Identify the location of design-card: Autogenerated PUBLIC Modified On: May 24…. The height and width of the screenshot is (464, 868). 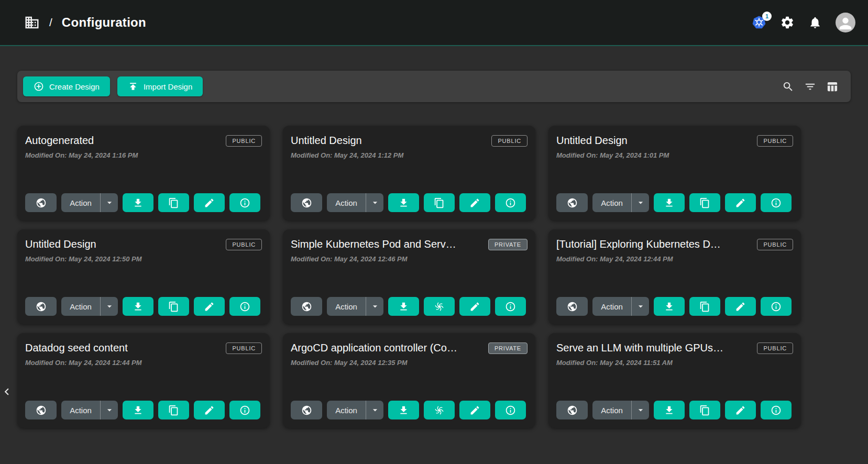
(144, 173).